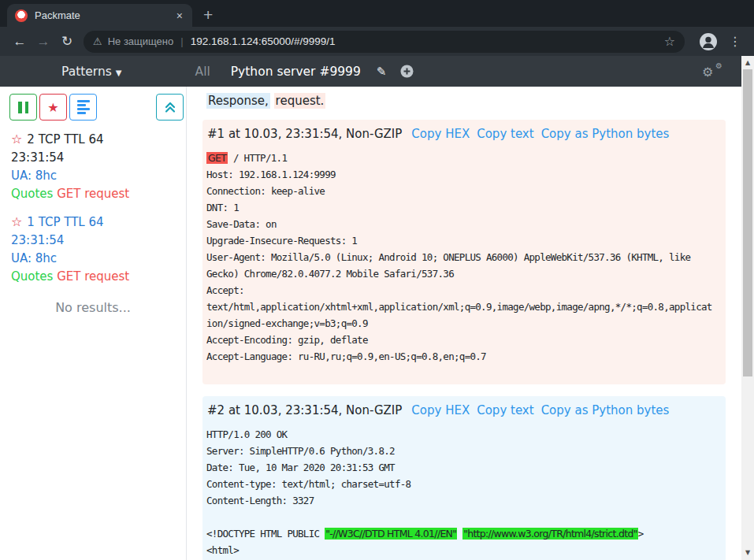 This screenshot has width=754, height=560. I want to click on entry-title: 1 TCP TTL 64, so click(65, 222).